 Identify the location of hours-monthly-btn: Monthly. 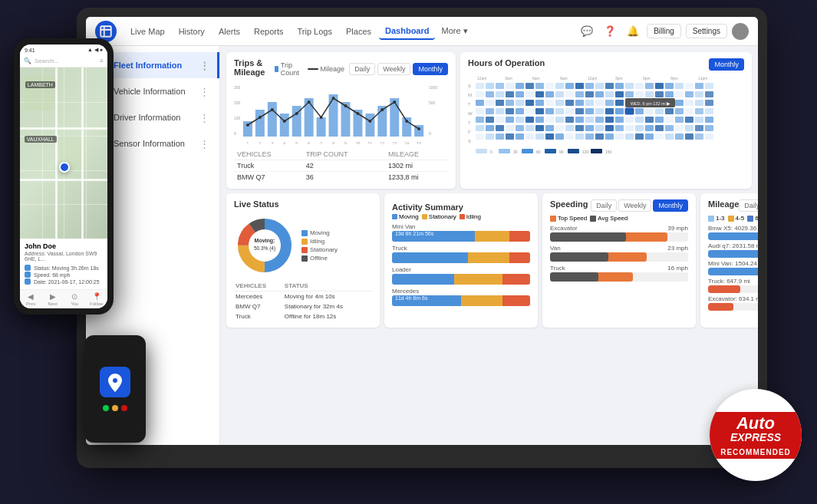
(726, 64).